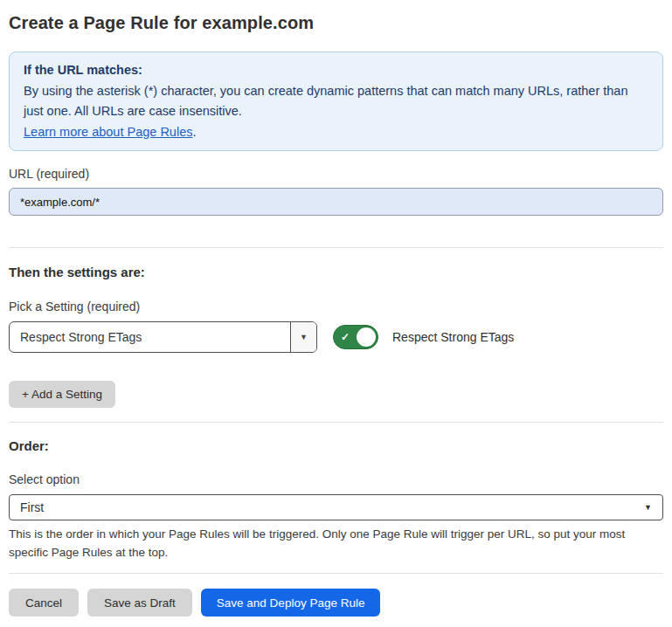 The image size is (672, 627). I want to click on footer-actions: Cancel Save as Draft Save and Deploy Pag…, so click(336, 603).